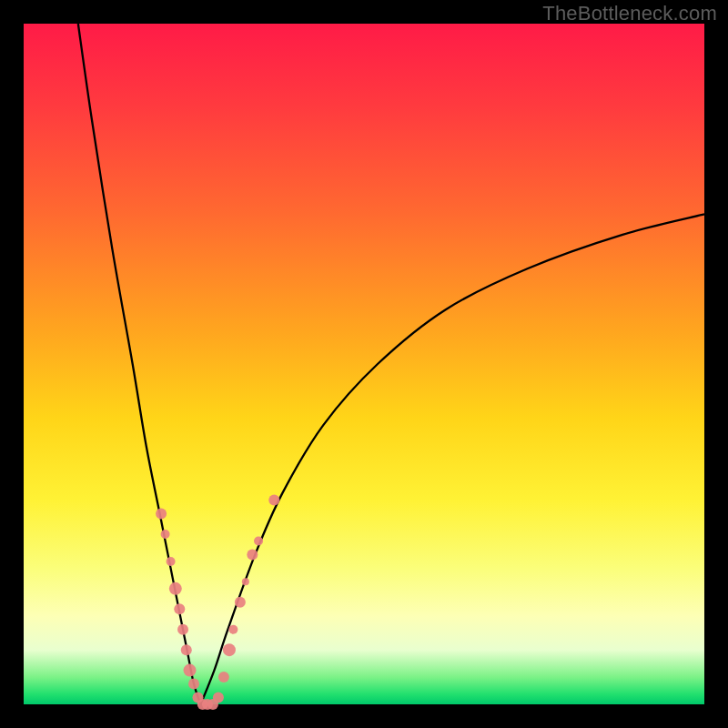 This screenshot has height=728, width=728. Describe the element at coordinates (630, 14) in the screenshot. I see `watermark-text: TheBottleneck.com` at that location.